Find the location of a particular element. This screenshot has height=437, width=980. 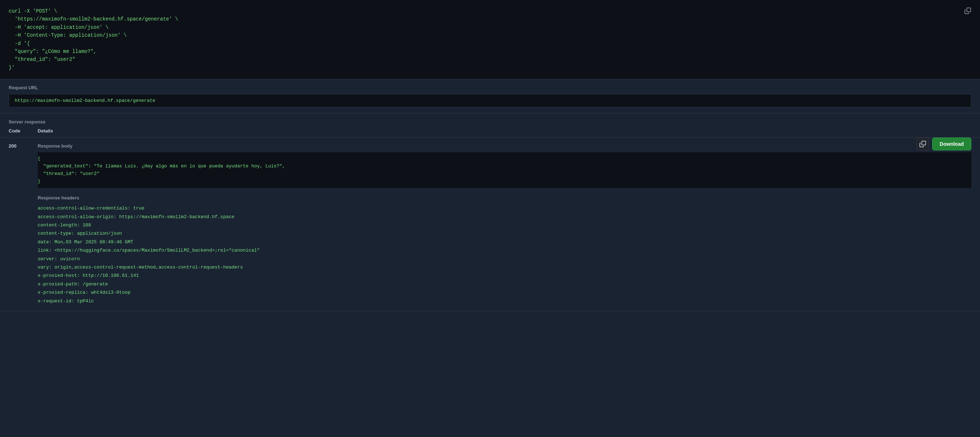

col-code-header: Code is located at coordinates (14, 131).